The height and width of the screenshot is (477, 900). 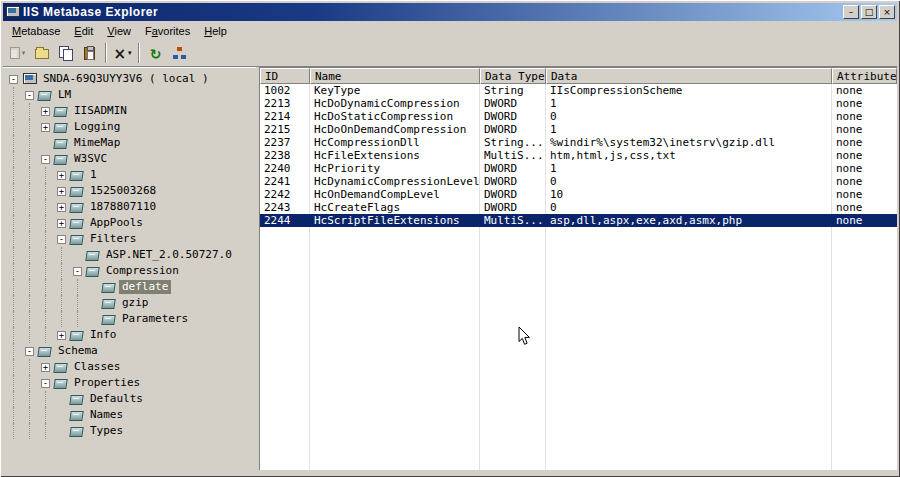 What do you see at coordinates (132, 383) in the screenshot?
I see `tree-item-properties: -Properties` at bounding box center [132, 383].